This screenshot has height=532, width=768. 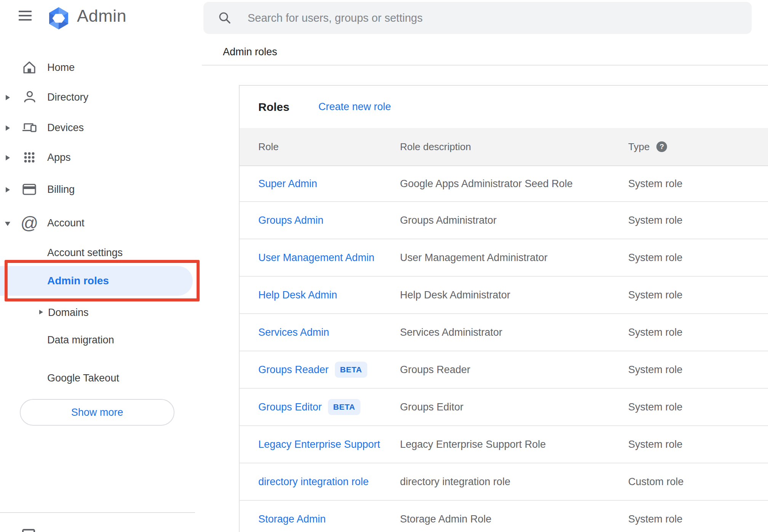 I want to click on breadcrumb: Admin roles, so click(x=250, y=52).